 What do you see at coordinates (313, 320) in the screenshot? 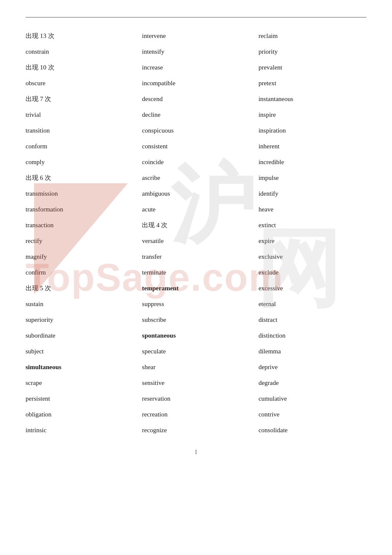
I see `word-item: distract` at bounding box center [313, 320].